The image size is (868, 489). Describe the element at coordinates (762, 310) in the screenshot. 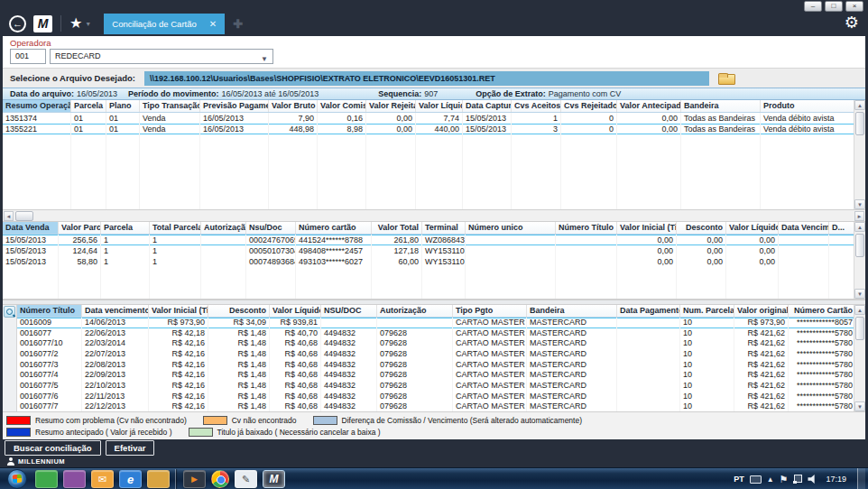

I see `column-header: Valor original` at that location.